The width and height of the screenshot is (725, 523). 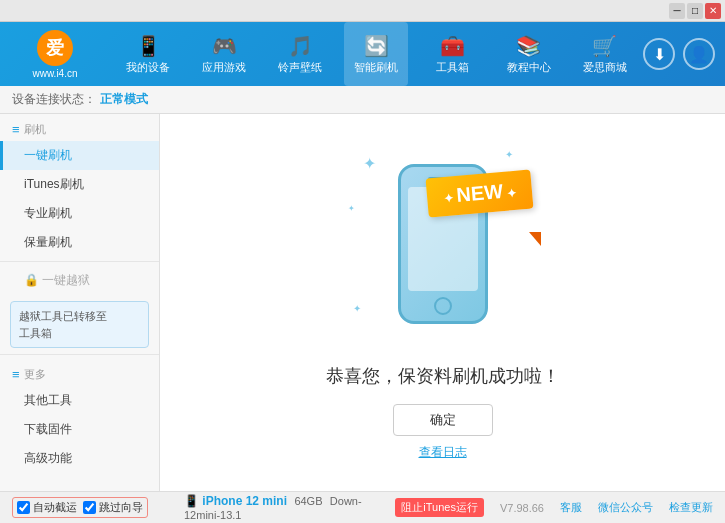 What do you see at coordinates (695, 11) in the screenshot?
I see `maximize-button: □` at bounding box center [695, 11].